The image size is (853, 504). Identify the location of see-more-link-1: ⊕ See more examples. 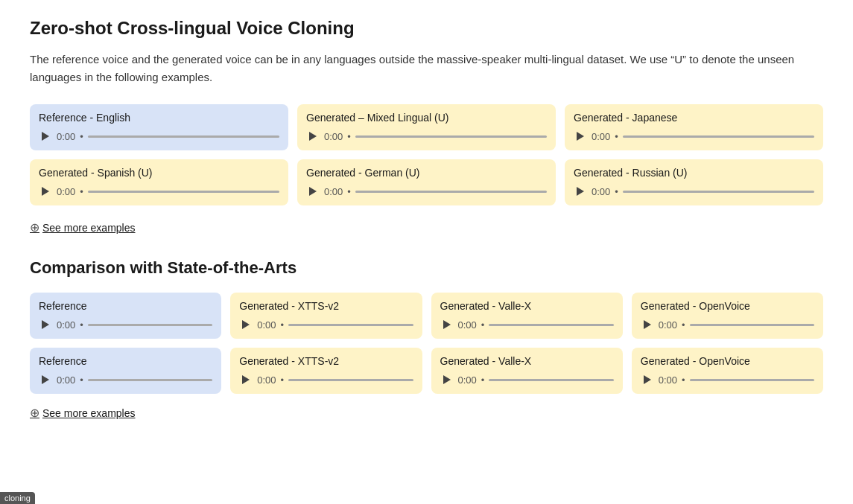
(83, 228).